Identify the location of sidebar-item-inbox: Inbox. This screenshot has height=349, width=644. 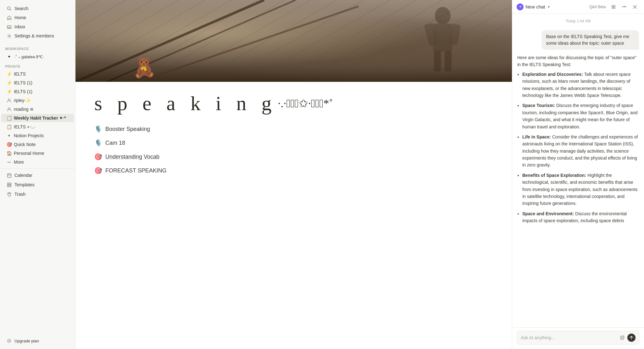
(38, 27).